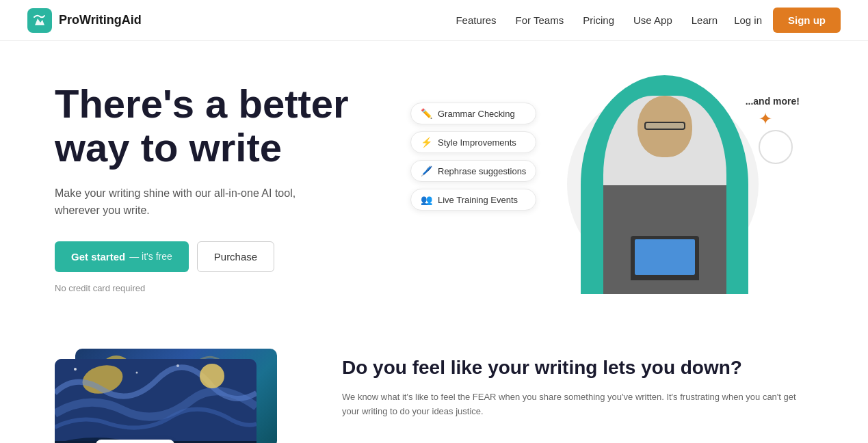 This screenshot has width=868, height=443. Describe the element at coordinates (122, 257) in the screenshot. I see `get-started-button: Get started — it's free` at that location.